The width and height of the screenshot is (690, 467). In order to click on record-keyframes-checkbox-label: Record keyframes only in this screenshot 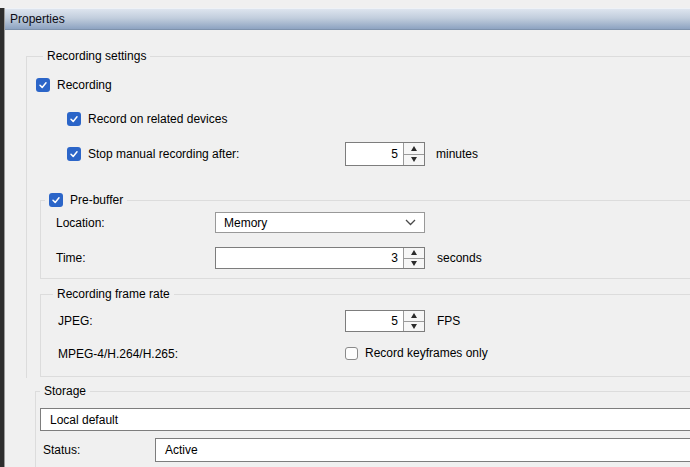, I will do `click(426, 353)`.